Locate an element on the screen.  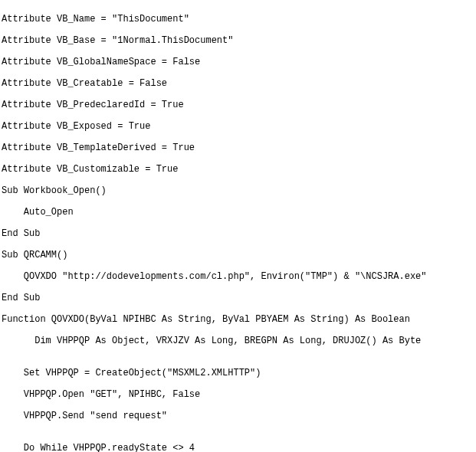
code-line: VHPPQP.Open "GET", NPIHBC, False is located at coordinates (238, 395).